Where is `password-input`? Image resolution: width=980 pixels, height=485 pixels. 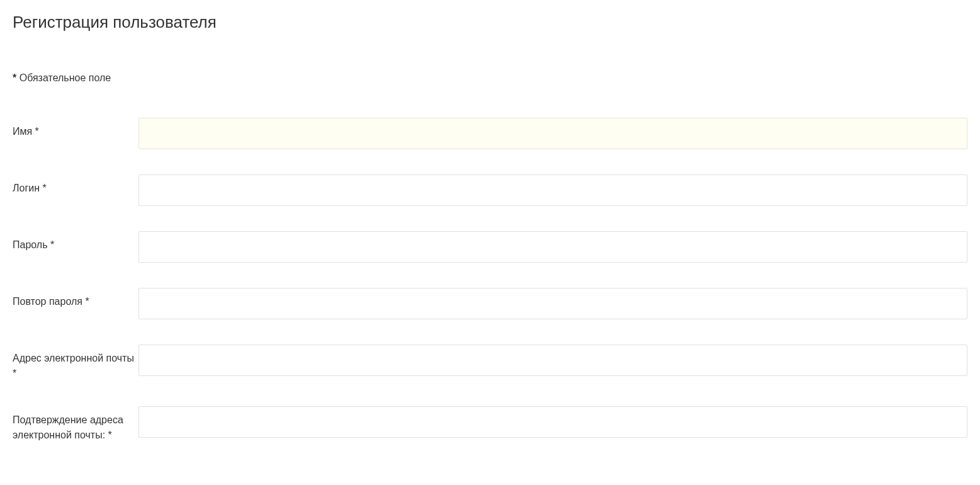
password-input is located at coordinates (553, 247).